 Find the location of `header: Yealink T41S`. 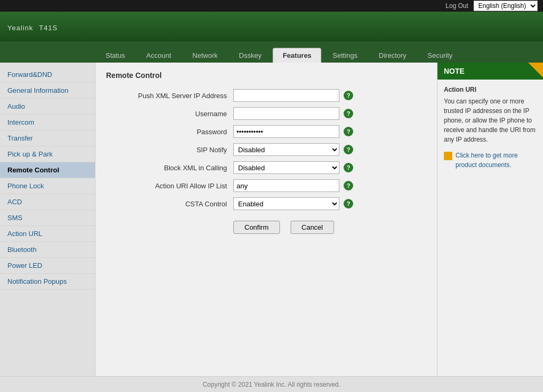

header: Yealink T41S is located at coordinates (272, 27).